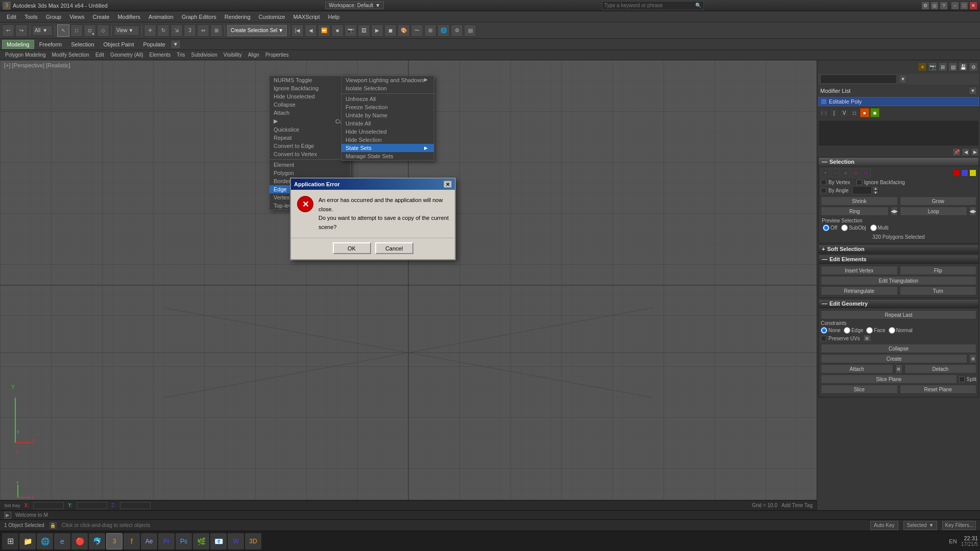 The height and width of the screenshot is (551, 980). I want to click on by-angle-spinbox: 45.0 ▲ ▼, so click(866, 190).